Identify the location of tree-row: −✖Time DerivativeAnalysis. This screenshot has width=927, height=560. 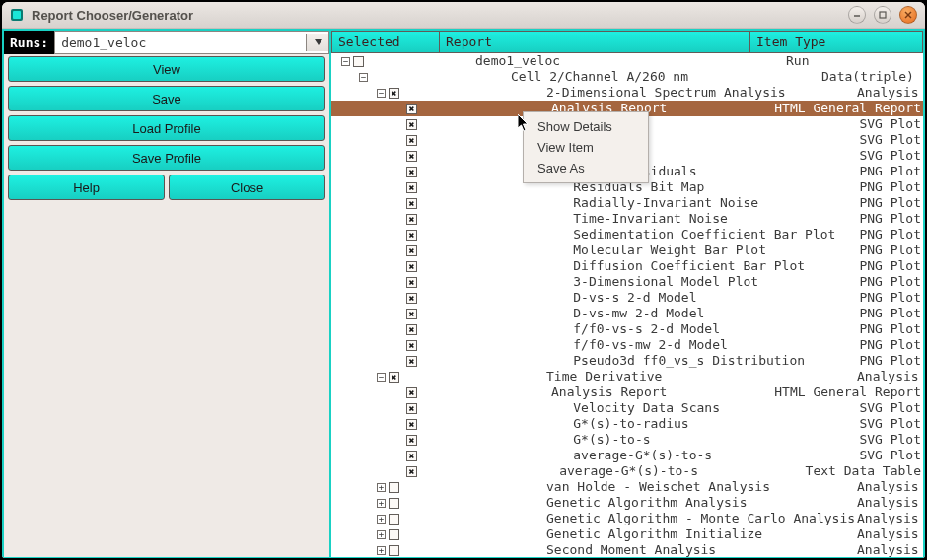
(627, 377).